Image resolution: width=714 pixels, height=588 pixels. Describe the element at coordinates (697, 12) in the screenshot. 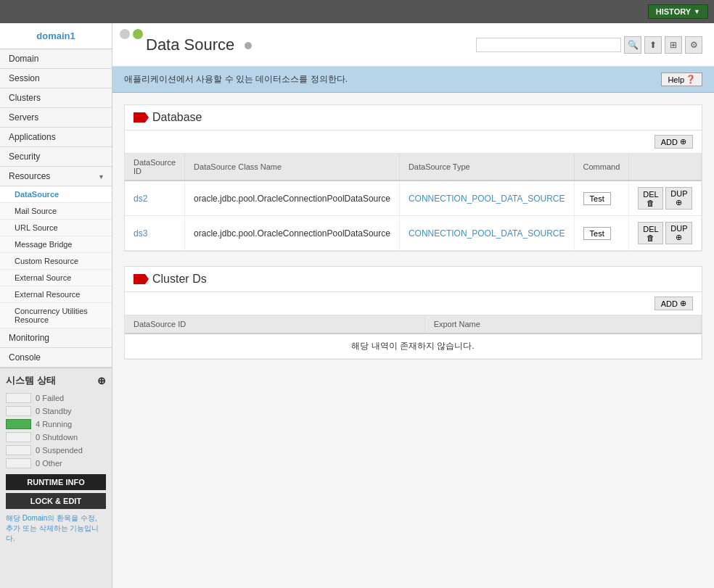

I see `chevron-down-icon: ▼` at that location.